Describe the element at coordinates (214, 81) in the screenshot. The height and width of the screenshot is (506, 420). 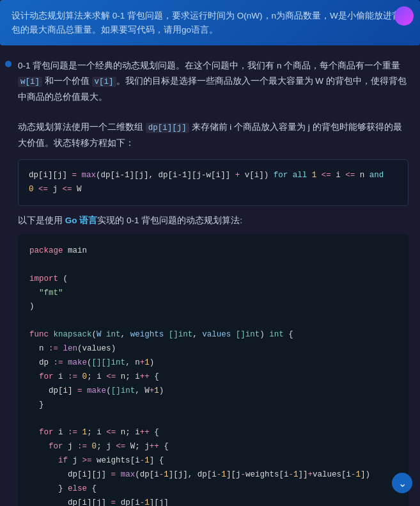
I see `description-para1: 0-1 背包问题是一个经典的动态规划问题。在这个问题中，我们有 n 个商品，每个…` at that location.